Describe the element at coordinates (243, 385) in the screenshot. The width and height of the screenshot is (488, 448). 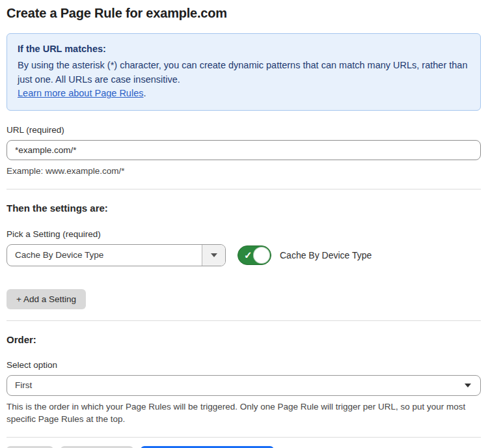
I see `order-select: First` at that location.